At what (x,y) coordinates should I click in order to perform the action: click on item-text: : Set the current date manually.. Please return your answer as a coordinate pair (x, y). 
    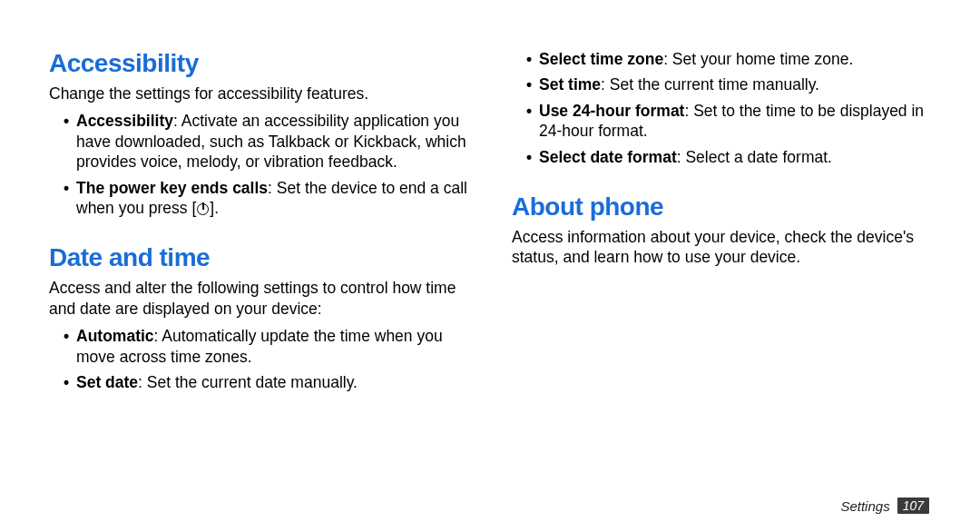
    Looking at the image, I should click on (248, 382).